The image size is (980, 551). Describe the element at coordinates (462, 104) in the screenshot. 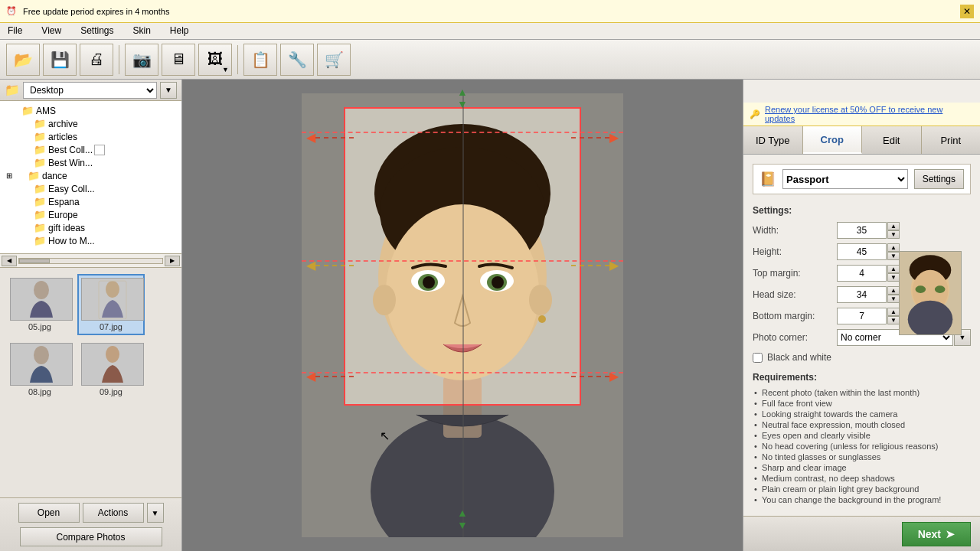

I see `top-arrow-down: ▼` at that location.